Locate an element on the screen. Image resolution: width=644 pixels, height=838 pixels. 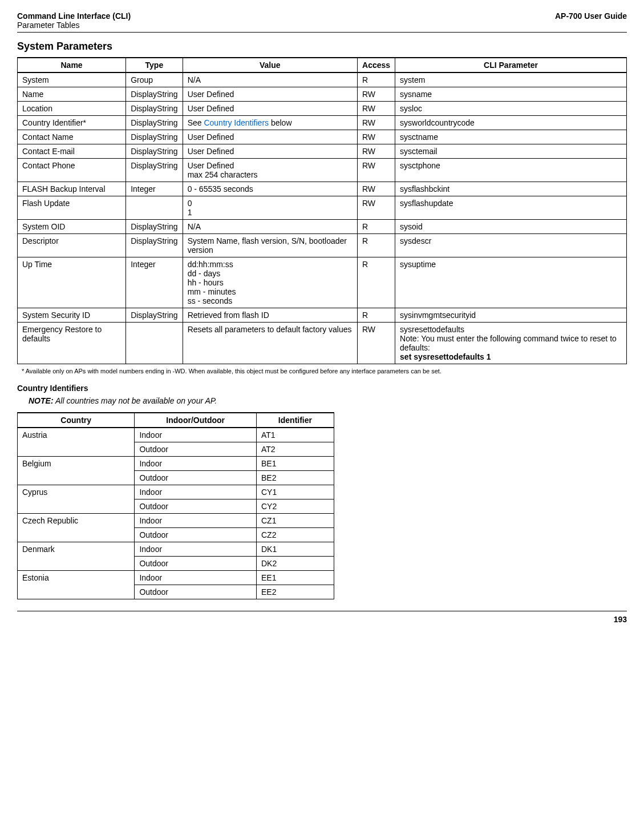
cell: sysdescr is located at coordinates (511, 245).